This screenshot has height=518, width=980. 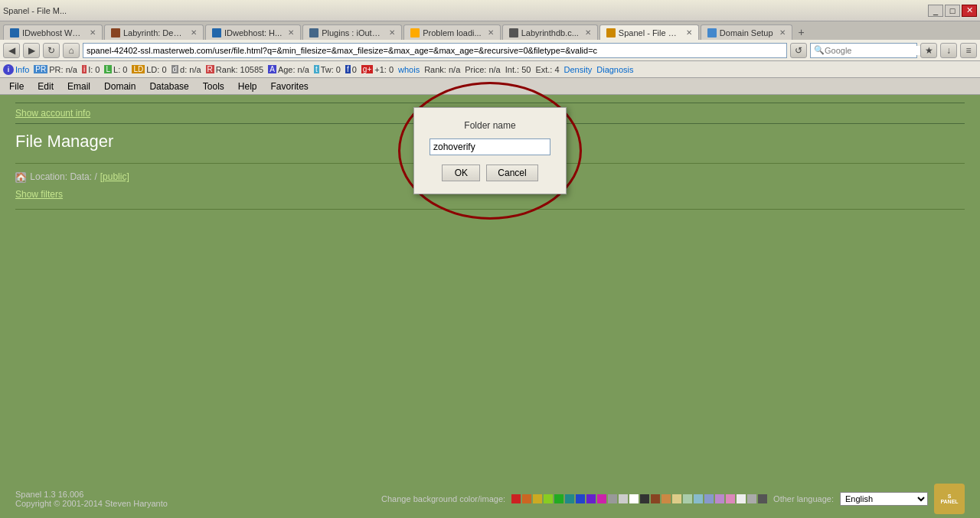 What do you see at coordinates (53, 33) in the screenshot?
I see `tab-label: IDwebhost We...` at bounding box center [53, 33].